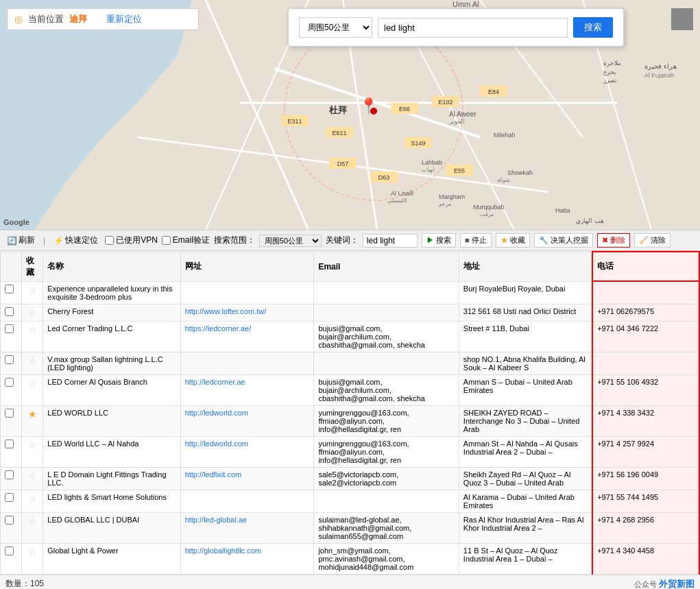 The height and width of the screenshot is (589, 700). Describe the element at coordinates (247, 479) in the screenshot. I see `row-url: http://ledfixit.com` at that location.